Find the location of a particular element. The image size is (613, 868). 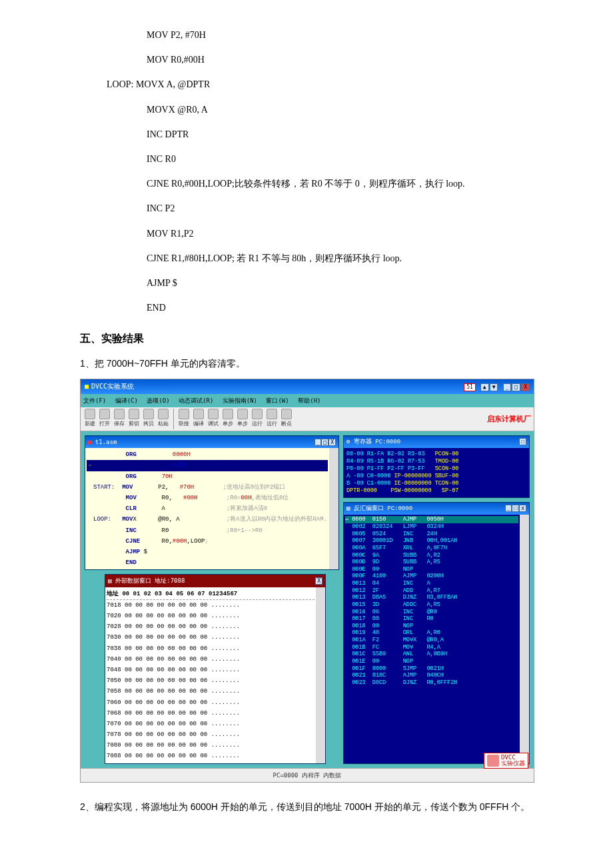

disasm-line: 000F 4100 AJMP 0200H is located at coordinates (432, 576).